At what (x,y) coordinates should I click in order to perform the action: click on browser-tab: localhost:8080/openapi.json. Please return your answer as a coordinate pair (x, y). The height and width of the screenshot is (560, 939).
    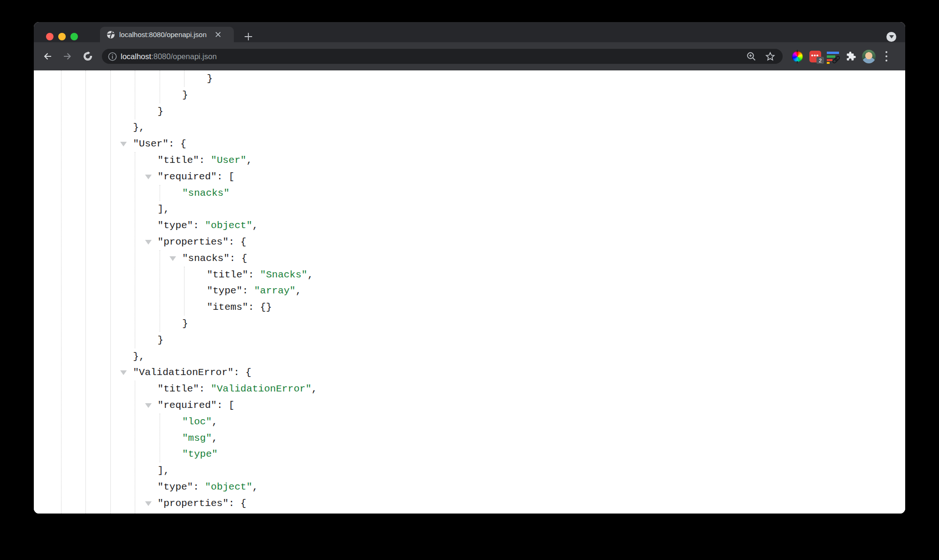
    Looking at the image, I should click on (167, 35).